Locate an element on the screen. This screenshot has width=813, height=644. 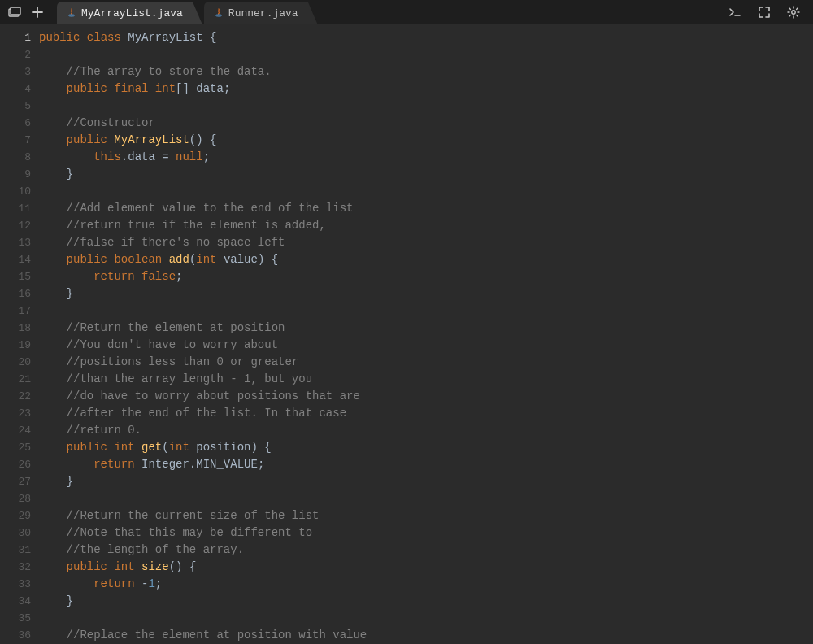
line-number: 7 is located at coordinates (15, 140).